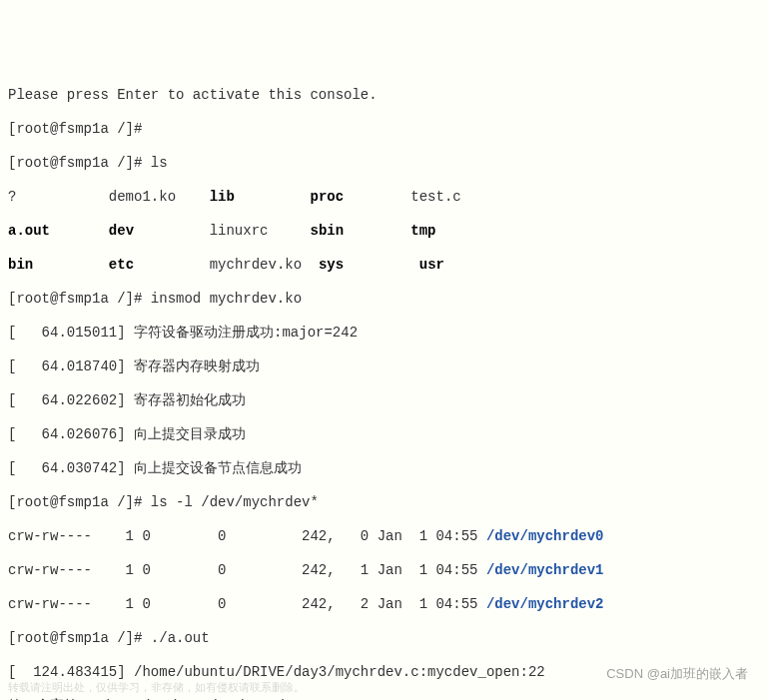  Describe the element at coordinates (327, 231) in the screenshot. I see `dir-sbin: sbin` at that location.